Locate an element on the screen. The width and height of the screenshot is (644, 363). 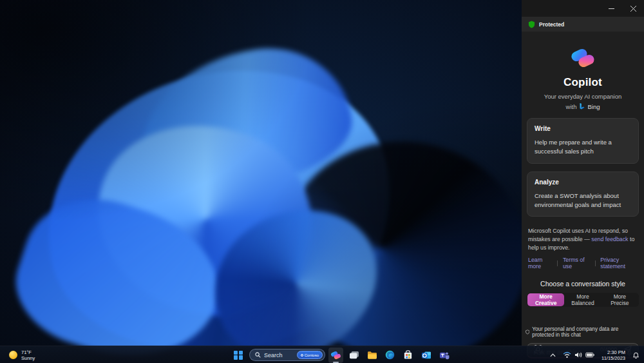
taskbar: 71°F Sunny Search Contoso is located at coordinates (322, 355).